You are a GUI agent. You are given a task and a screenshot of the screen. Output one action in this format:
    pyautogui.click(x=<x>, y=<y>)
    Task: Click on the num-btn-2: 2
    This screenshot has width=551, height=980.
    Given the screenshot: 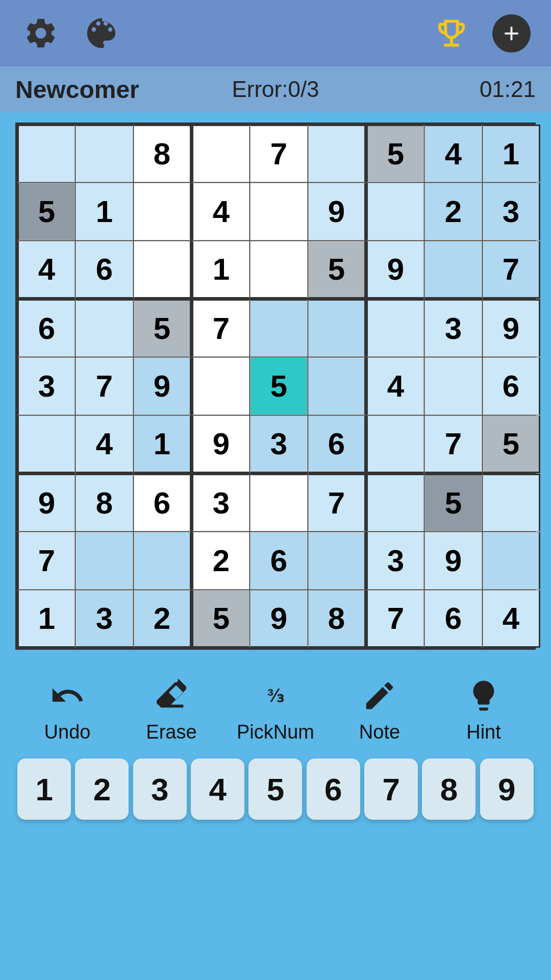 What is the action you would take?
    pyautogui.click(x=102, y=789)
    